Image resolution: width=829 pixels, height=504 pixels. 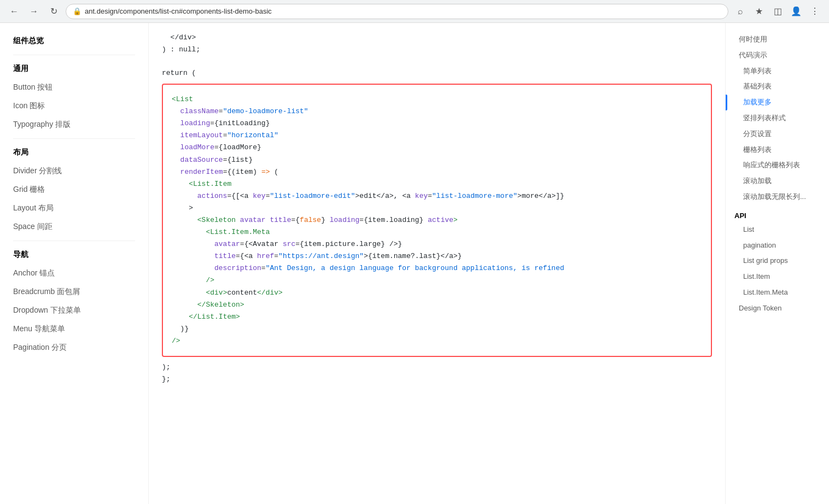 I want to click on sidebar-item-anchor: Anchor 锚点, so click(x=74, y=273).